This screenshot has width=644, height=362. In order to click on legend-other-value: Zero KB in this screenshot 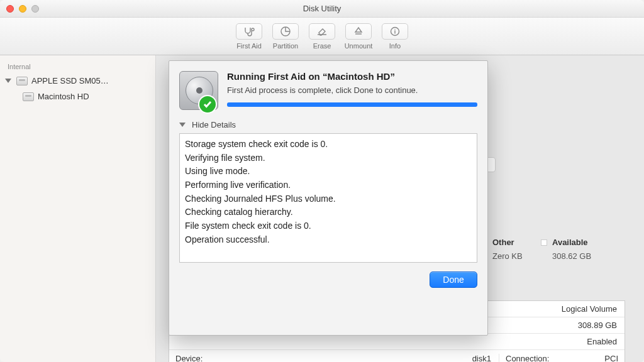, I will do `click(508, 256)`.